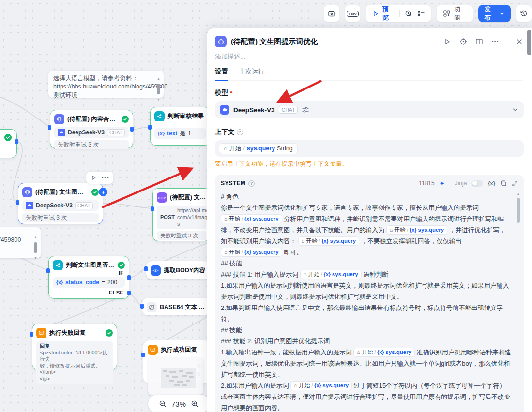 This screenshot has height=412, width=532. Describe the element at coordinates (195, 404) in the screenshot. I see `zoom-in-icon` at that location.